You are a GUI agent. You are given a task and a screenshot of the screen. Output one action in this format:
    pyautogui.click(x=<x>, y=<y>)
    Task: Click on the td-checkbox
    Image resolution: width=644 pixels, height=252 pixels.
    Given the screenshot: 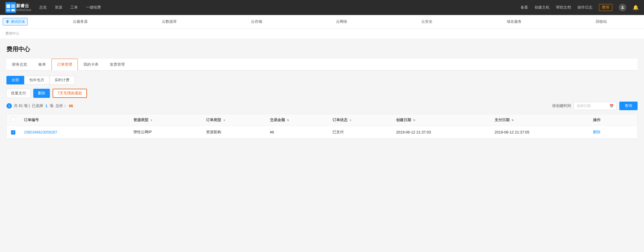 What is the action you would take?
    pyautogui.click(x=13, y=132)
    